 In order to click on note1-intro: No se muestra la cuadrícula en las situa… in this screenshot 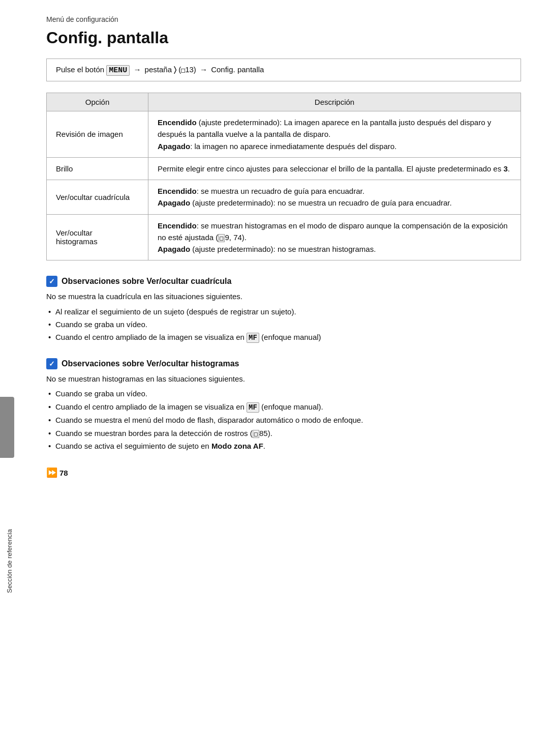, I will do `click(284, 297)`.